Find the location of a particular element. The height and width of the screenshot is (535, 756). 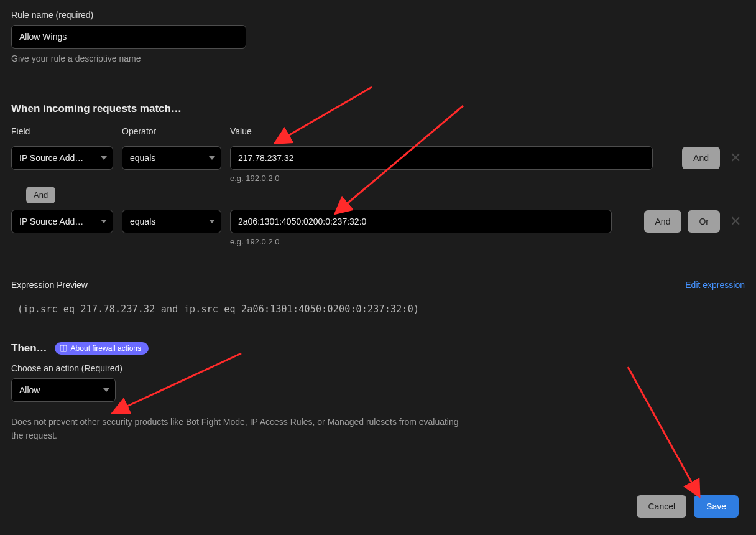

or-button: Or is located at coordinates (704, 221).